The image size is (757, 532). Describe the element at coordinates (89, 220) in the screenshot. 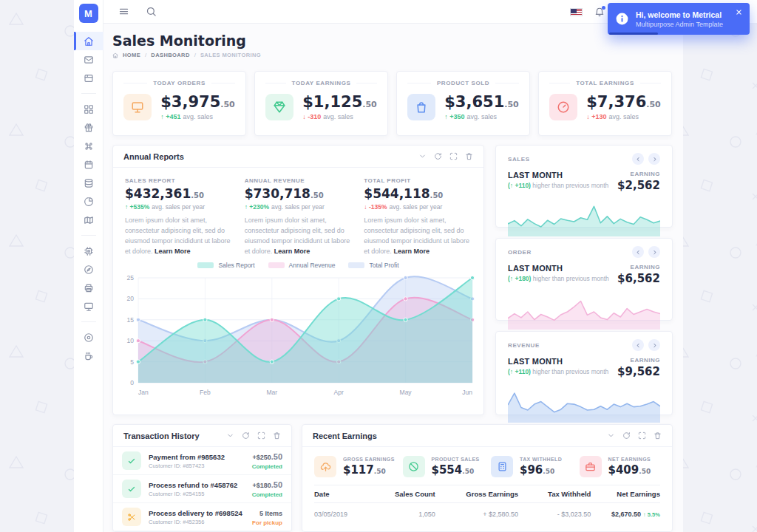

I see `sidebar-item-maps` at that location.